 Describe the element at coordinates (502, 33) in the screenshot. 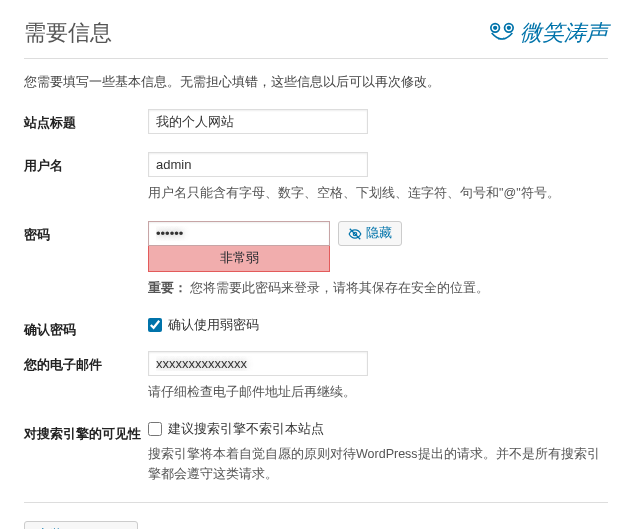

I see `monkey-icon: code` at that location.